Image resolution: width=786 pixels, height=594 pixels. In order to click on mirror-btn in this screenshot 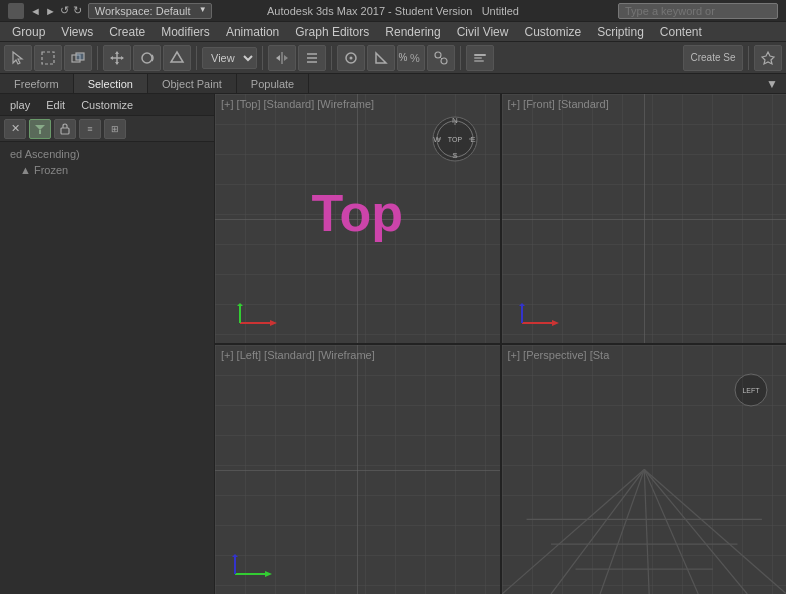, I will do `click(282, 58)`.